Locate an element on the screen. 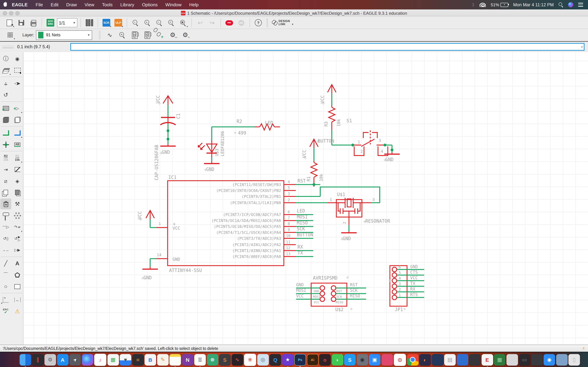 The width and height of the screenshot is (588, 367). waveform-settings-button: ⚙∿ is located at coordinates (185, 35).